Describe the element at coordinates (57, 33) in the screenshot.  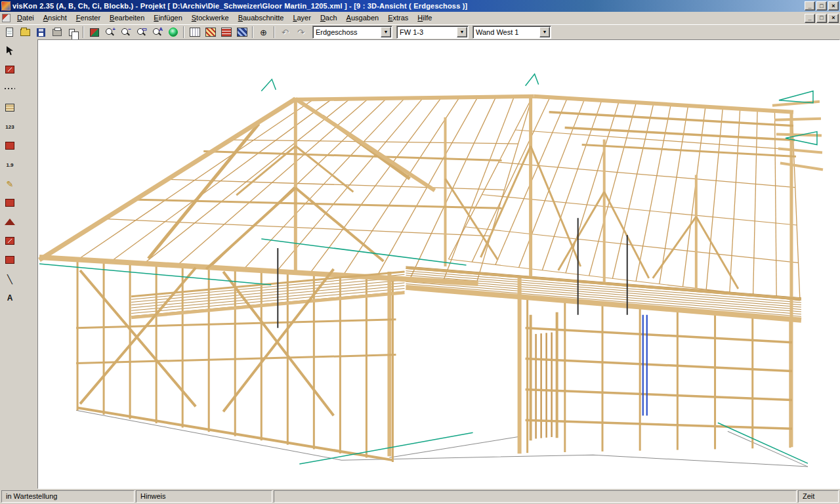
I see `print-icon` at that location.